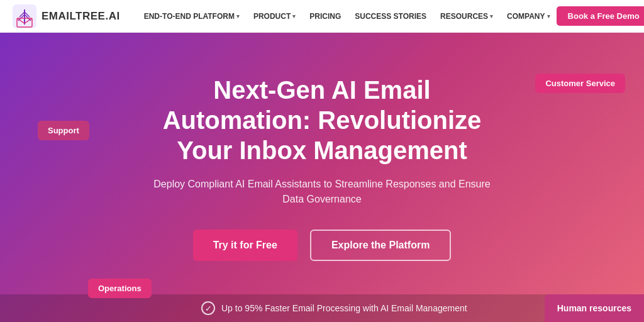 The image size is (644, 322). What do you see at coordinates (274, 16) in the screenshot?
I see `nav-item-product: PRODUCT ▾` at bounding box center [274, 16].